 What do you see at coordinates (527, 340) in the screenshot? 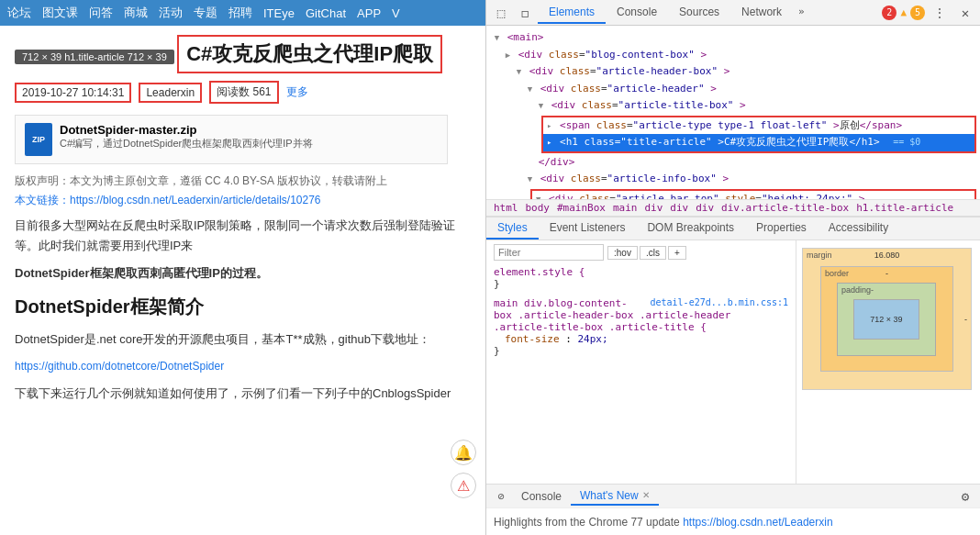
I see `css-font-size-prop: font-size` at bounding box center [527, 340].